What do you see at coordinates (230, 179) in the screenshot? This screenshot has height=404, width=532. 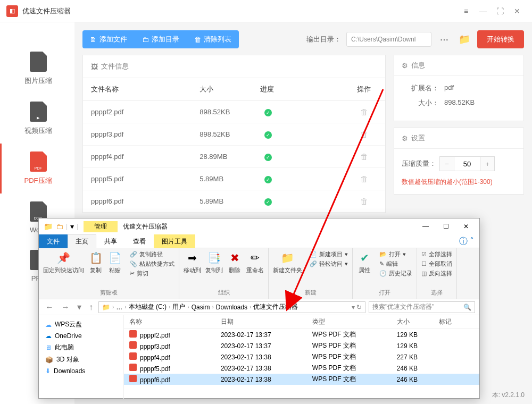 I see `file-size: 5.89MB` at bounding box center [230, 179].